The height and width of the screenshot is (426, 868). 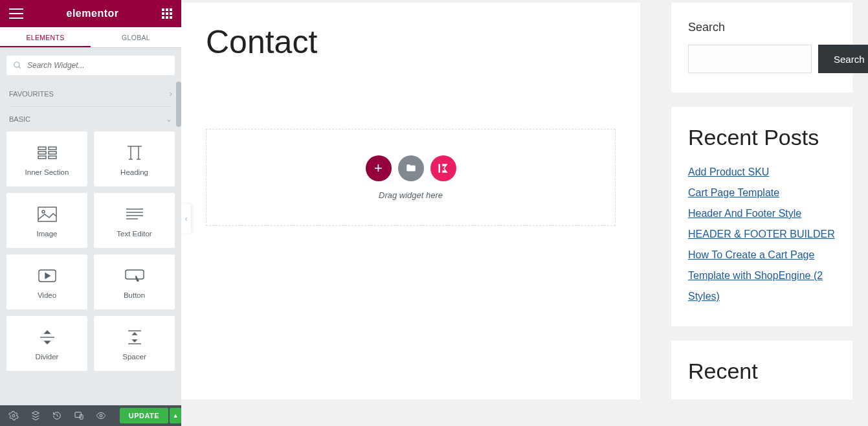 I want to click on chevron-right-icon: ›, so click(x=171, y=94).